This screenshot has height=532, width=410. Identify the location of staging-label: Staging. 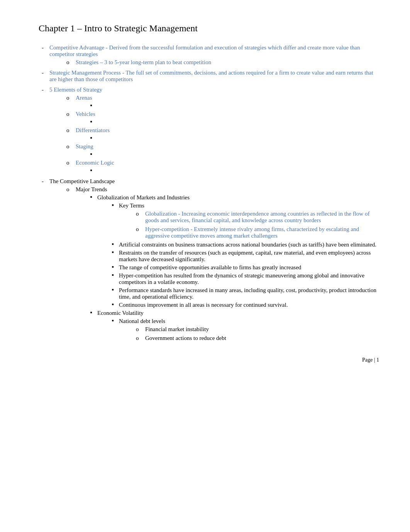
(85, 146).